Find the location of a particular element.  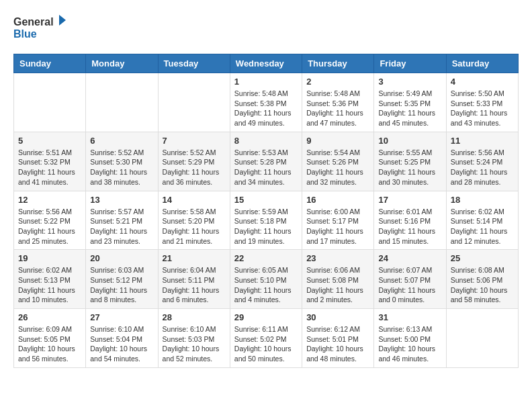

weekday-header-thursday: Thursday is located at coordinates (339, 64).